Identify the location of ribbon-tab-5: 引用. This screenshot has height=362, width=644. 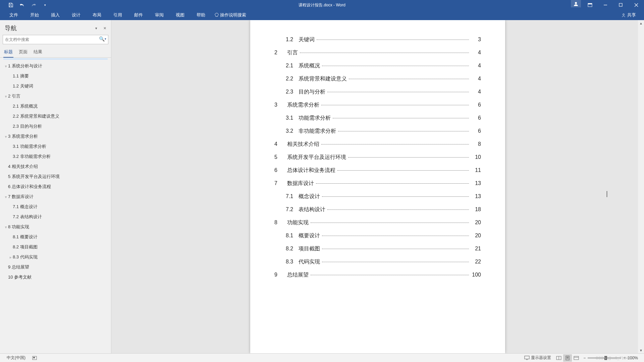
(118, 15).